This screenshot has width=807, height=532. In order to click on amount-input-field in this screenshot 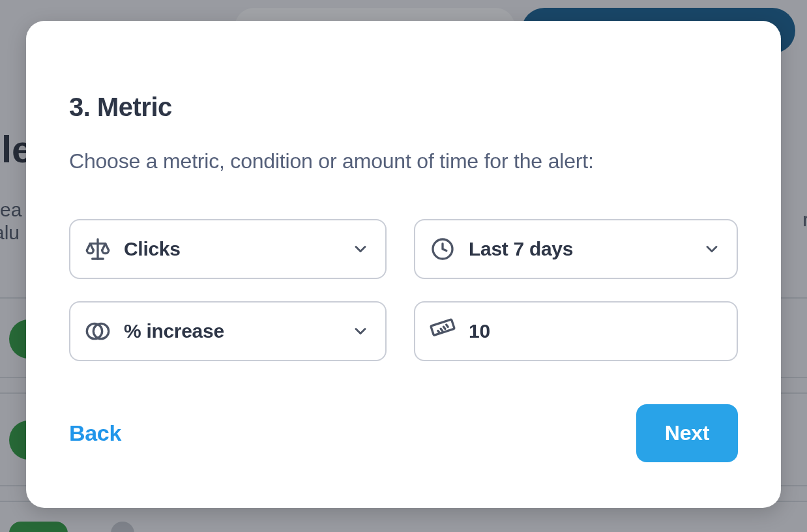, I will do `click(576, 331)`.